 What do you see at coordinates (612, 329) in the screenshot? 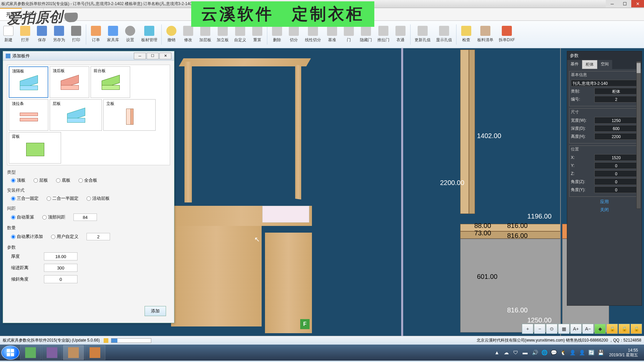
I see `lock-1-button: 🔒` at bounding box center [612, 329].